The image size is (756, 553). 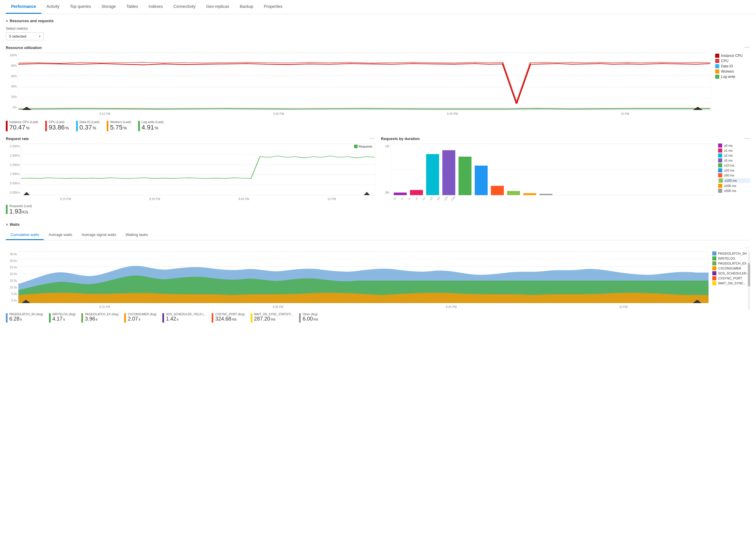 I want to click on legend-color-wait-on-sync, so click(x=715, y=283).